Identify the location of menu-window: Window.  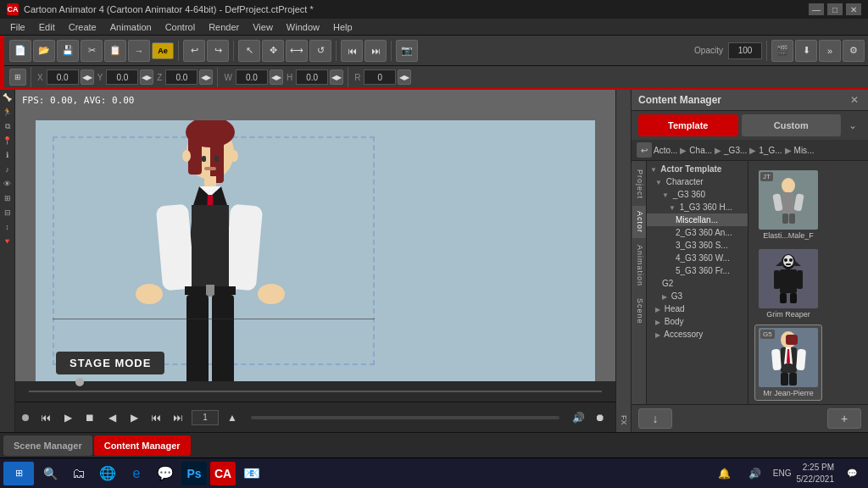
(303, 27).